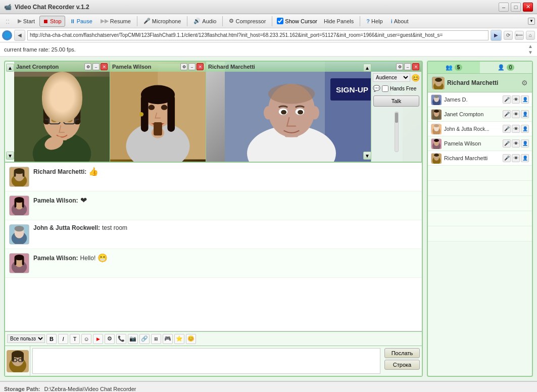  I want to click on stop-button: ⏹ Stop, so click(53, 21).